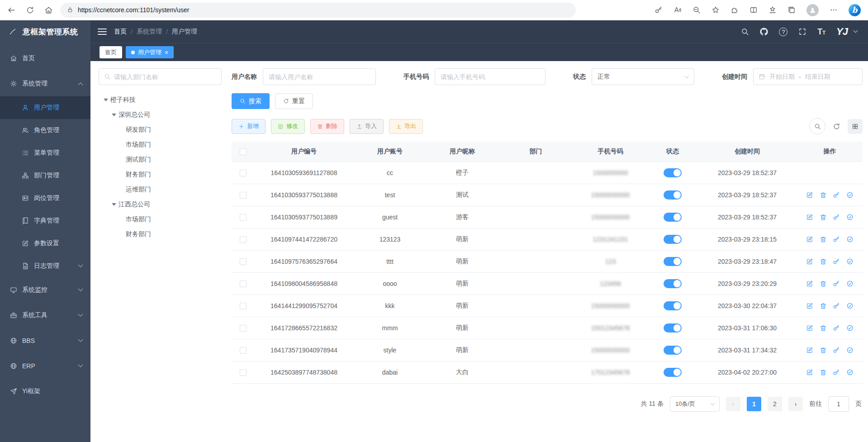 This screenshot has width=868, height=442. Describe the element at coordinates (45, 290) in the screenshot. I see `sidebar-item-monitoring: 系统监控` at that location.